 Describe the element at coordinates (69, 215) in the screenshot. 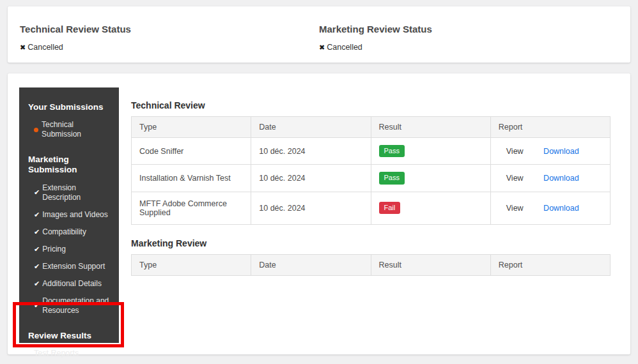

I see `submission-sidebar: Your Submissions Technical Submission Ma…` at that location.